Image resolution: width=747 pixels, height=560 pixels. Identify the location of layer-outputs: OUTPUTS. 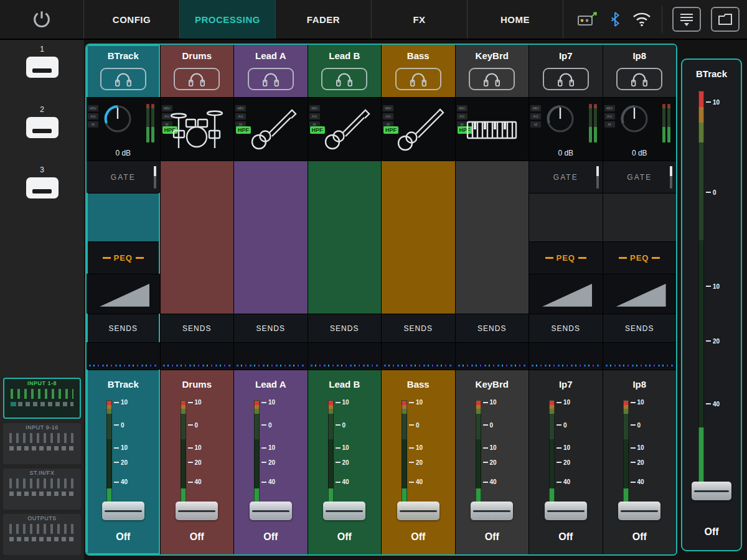
(42, 534).